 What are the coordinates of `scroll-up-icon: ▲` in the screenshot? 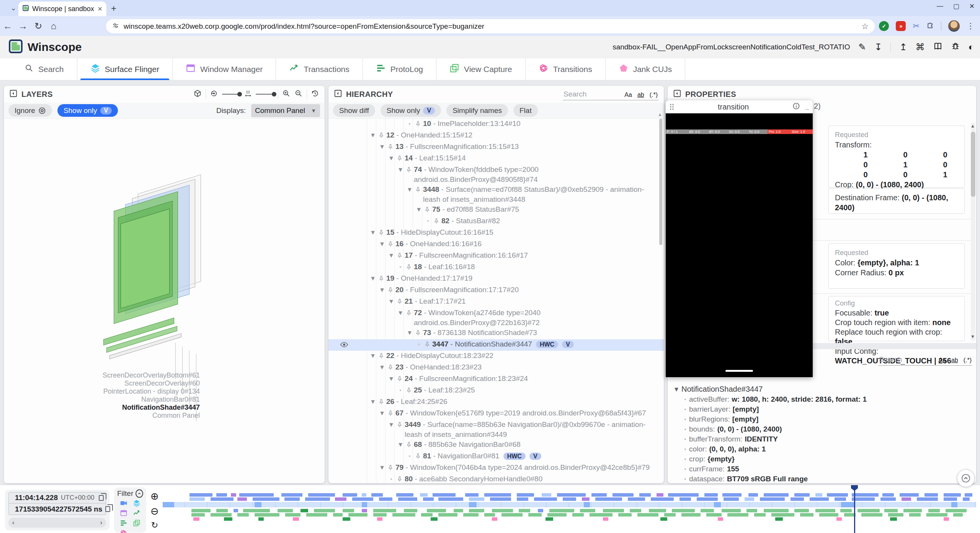 It's located at (973, 126).